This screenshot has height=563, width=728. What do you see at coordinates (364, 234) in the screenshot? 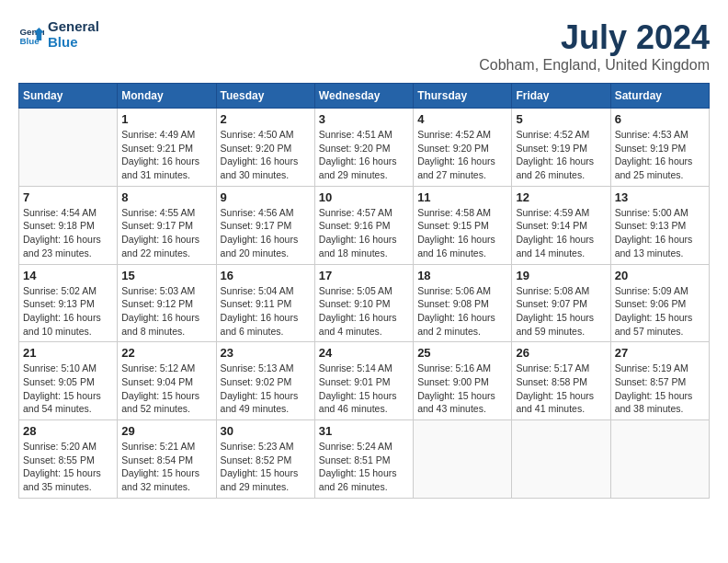
I see `day-info: Sunrise: 4:57 AMSunset: 9:16 PMDaylight:…` at bounding box center [364, 234].